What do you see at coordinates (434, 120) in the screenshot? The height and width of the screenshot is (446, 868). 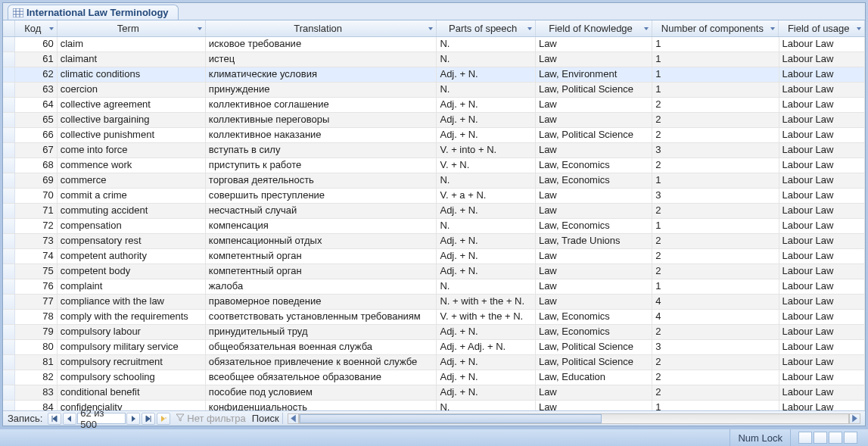 I see `table-row: 65collective bargainingколлективные пере…` at bounding box center [434, 120].